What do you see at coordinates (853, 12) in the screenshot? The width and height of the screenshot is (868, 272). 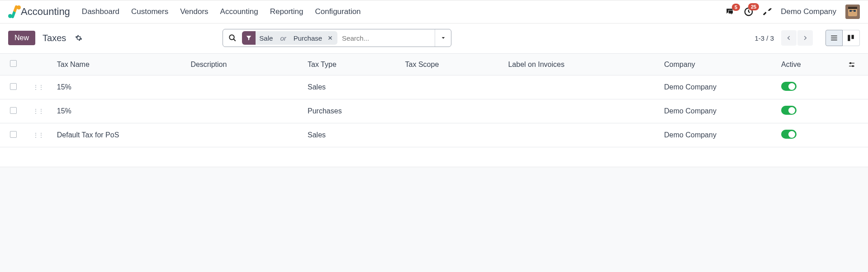 I see `user-avatar` at bounding box center [853, 12].